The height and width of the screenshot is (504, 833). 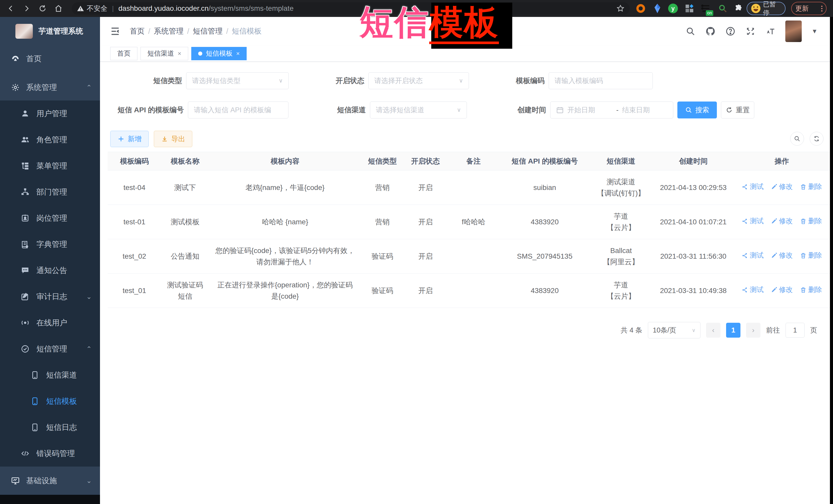 I want to click on screen-edge, so click(x=832, y=260).